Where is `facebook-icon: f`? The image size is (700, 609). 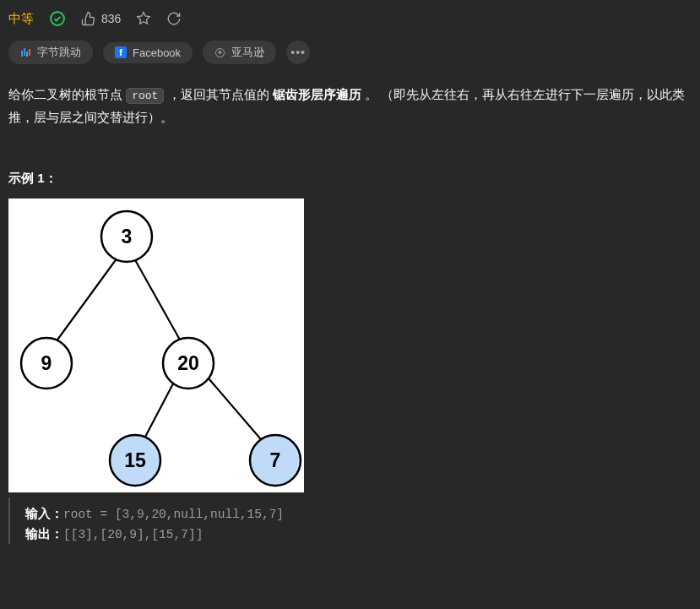
facebook-icon: f is located at coordinates (121, 52).